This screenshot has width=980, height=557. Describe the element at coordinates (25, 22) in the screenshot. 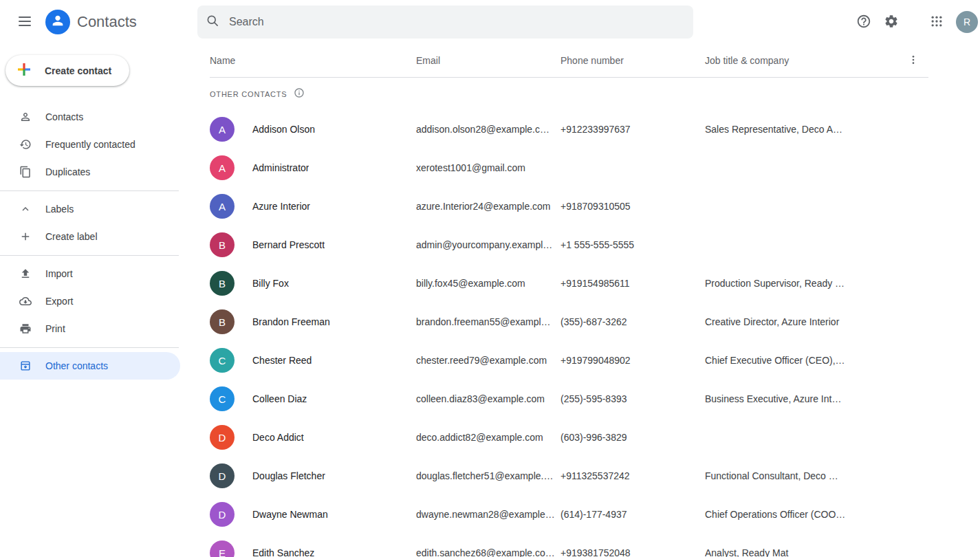

I see `main-menu-button` at that location.